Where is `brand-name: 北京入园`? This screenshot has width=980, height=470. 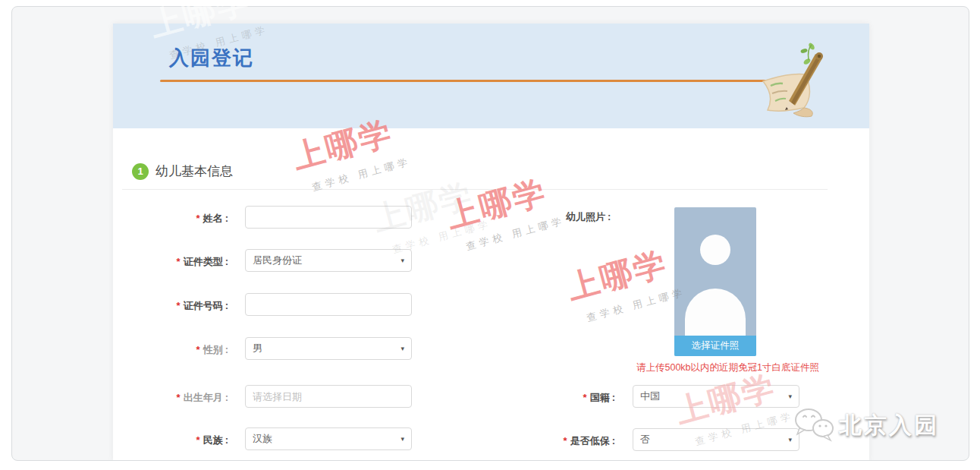 brand-name: 北京入园 is located at coordinates (889, 425).